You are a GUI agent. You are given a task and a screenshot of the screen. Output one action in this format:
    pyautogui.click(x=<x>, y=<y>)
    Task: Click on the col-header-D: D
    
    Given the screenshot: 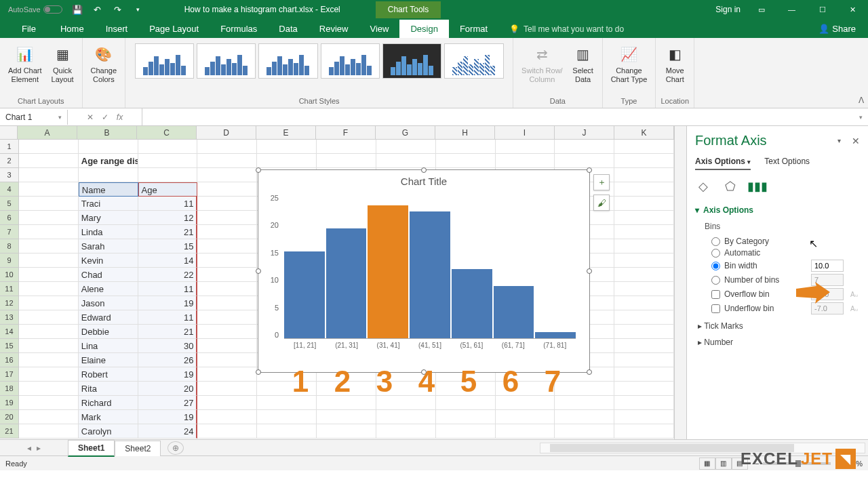 What is the action you would take?
    pyautogui.click(x=226, y=133)
    